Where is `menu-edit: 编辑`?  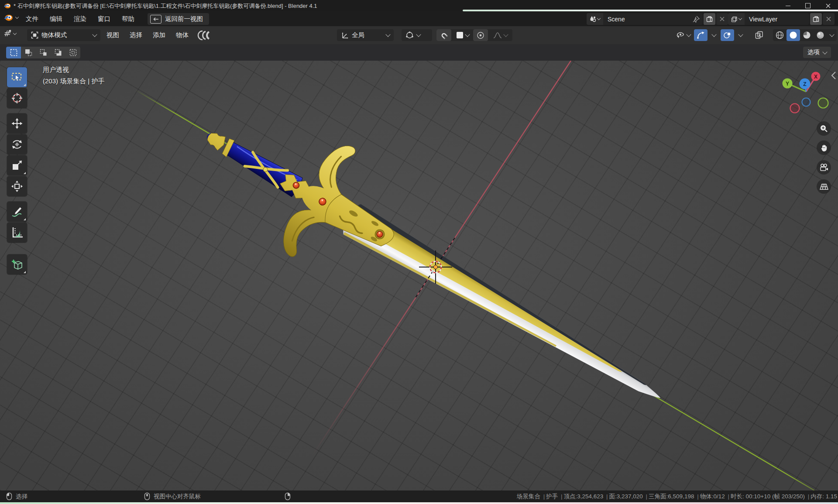
menu-edit: 编辑 is located at coordinates (56, 19).